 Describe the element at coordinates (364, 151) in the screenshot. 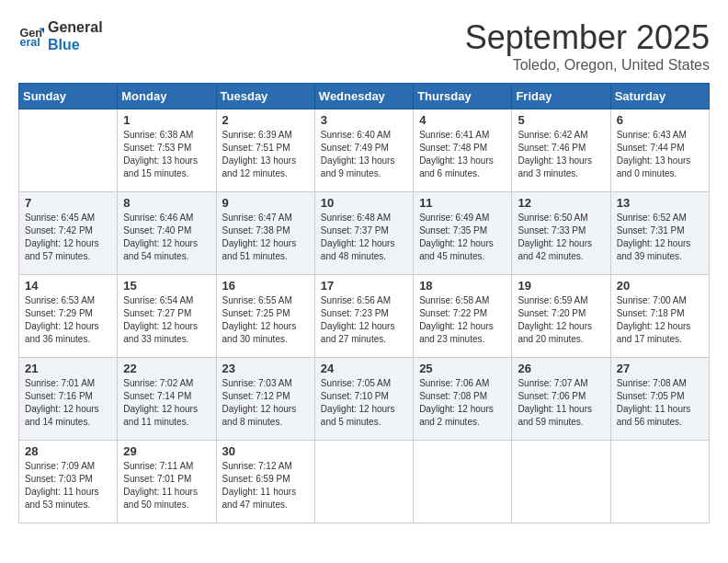

I see `calendar-week-row: 1Sunrise: 6:38 AM Sunset: 7:53 PM Daylig…` at that location.